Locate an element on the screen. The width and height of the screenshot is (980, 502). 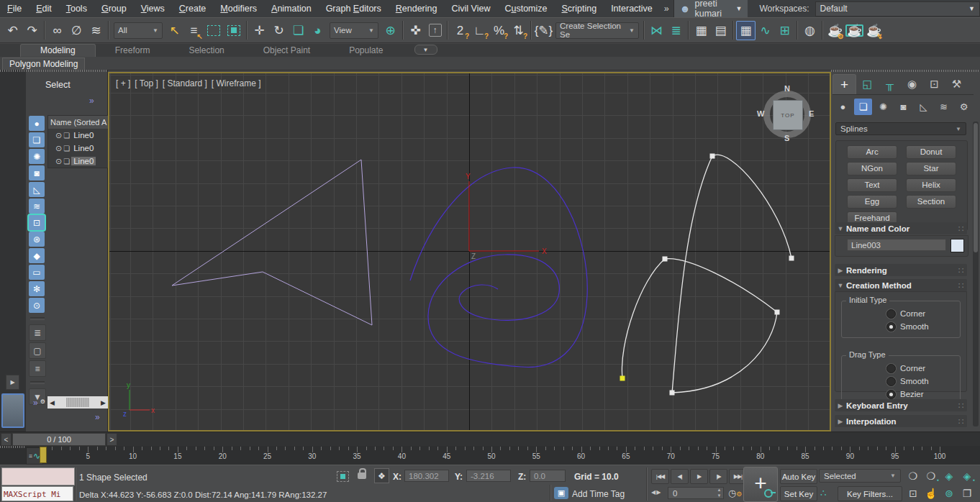
selection-set-dropdown: Selected ▼ is located at coordinates (860, 476).